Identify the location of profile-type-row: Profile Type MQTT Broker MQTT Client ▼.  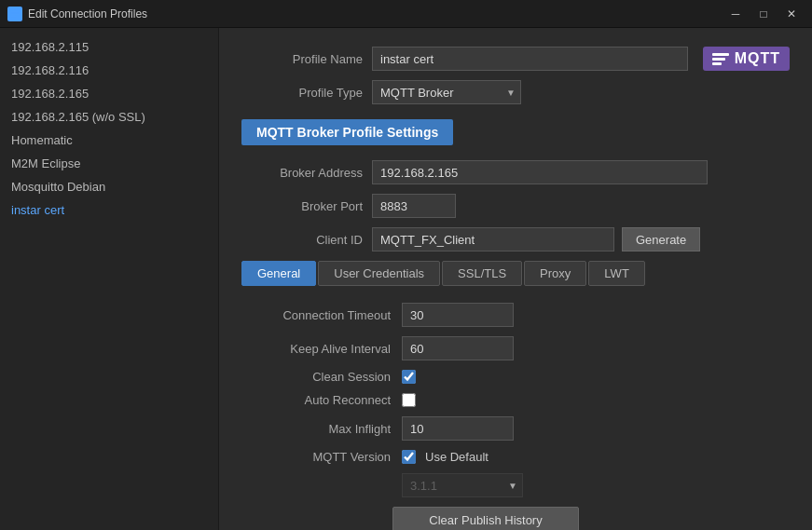
(516, 92).